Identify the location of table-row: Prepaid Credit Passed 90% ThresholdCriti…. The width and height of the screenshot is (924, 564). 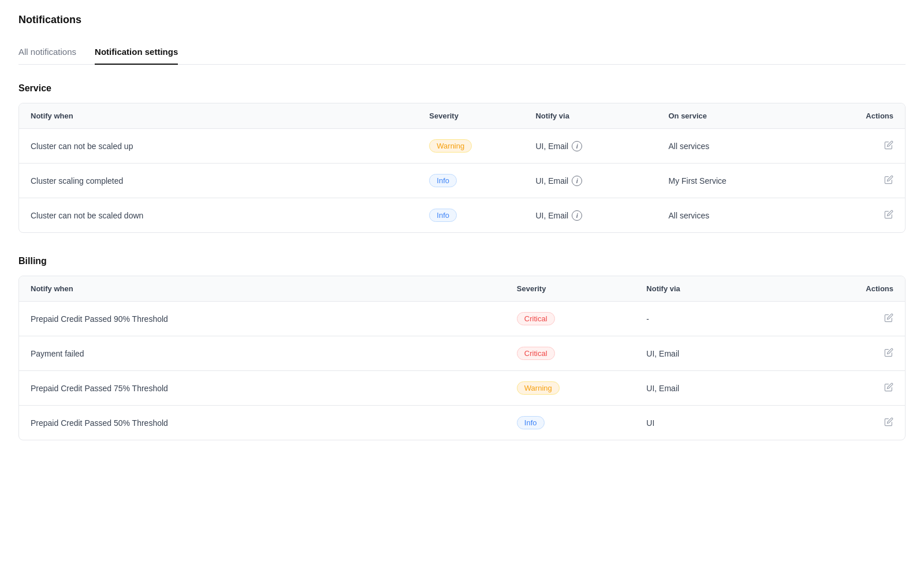
(462, 319).